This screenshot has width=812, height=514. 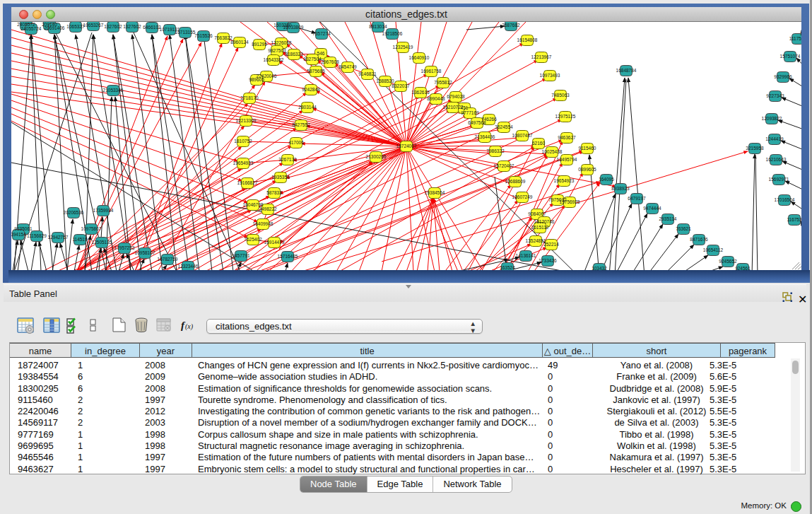 What do you see at coordinates (550, 75) in the screenshot?
I see `svg-text: 10973493` at bounding box center [550, 75].